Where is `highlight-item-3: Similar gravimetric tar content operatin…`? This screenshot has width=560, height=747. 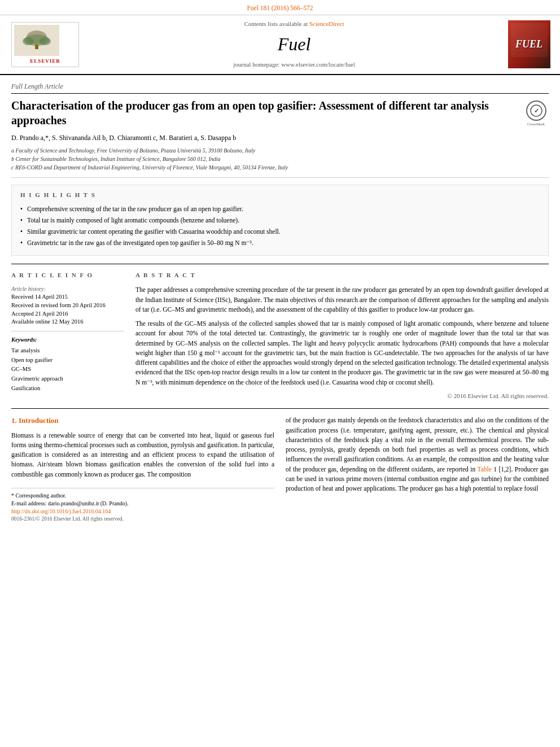
highlight-item-3: Similar gravimetric tar content operatin… is located at coordinates (280, 231).